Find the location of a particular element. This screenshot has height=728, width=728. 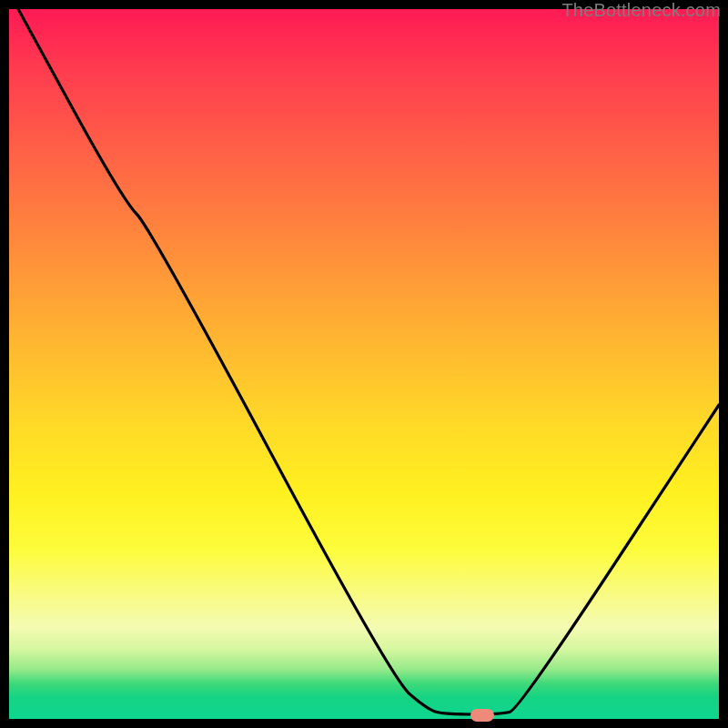

optimal-marker is located at coordinates (482, 715).